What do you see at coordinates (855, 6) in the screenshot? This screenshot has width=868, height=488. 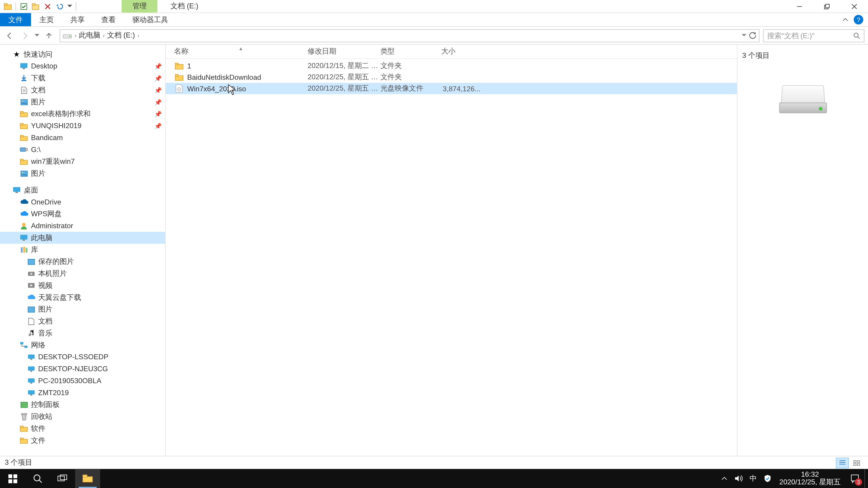 I see `close-button` at bounding box center [855, 6].